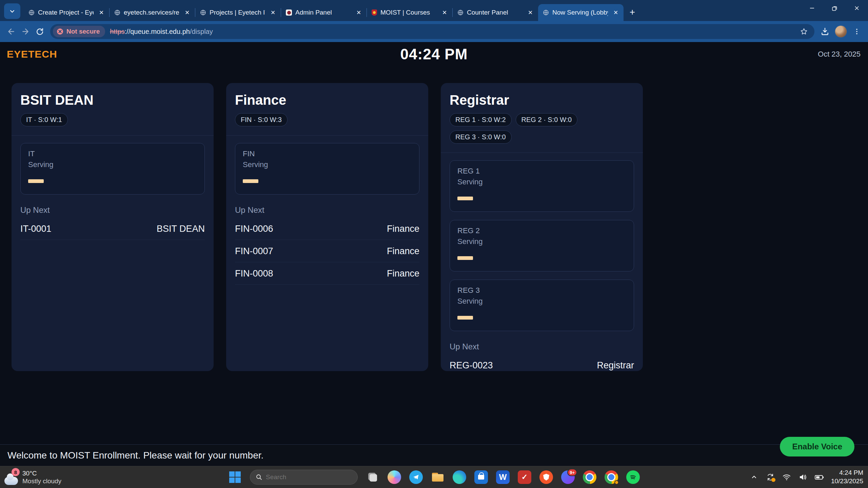 The image size is (868, 488). I want to click on reload-button, so click(40, 32).